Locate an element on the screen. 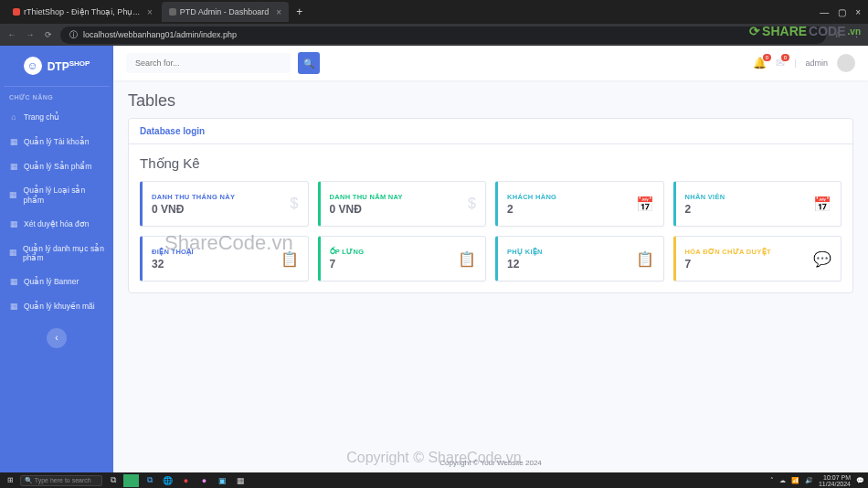 The image size is (868, 488). site-info-icon: ⓘ is located at coordinates (73, 35).